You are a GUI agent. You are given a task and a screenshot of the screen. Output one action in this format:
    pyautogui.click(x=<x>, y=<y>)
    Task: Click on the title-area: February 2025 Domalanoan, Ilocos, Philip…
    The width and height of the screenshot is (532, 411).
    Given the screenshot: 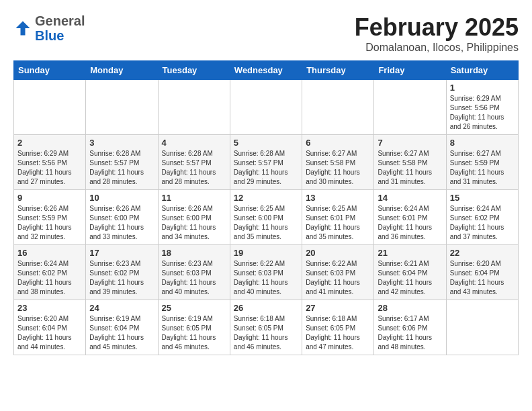 What is the action you would take?
    pyautogui.click(x=437, y=34)
    